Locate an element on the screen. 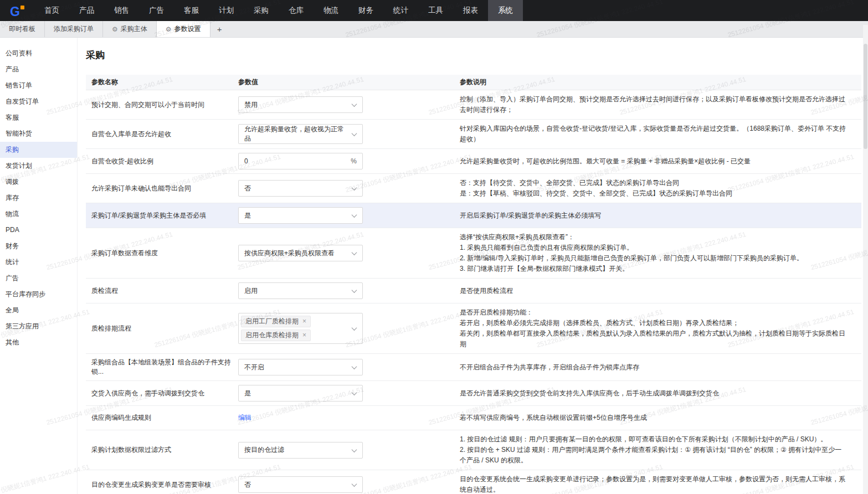 This screenshot has height=494, width=868. param-desc: 不开启组合品子件为共享库存，开启组合品子件为锁库点库存 is located at coordinates (660, 368).